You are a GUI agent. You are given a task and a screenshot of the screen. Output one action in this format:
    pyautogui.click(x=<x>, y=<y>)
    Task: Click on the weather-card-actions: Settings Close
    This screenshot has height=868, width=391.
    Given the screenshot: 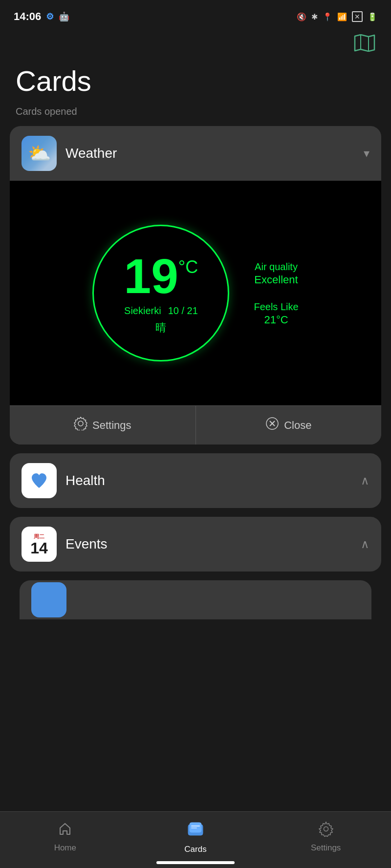 What is the action you would take?
    pyautogui.click(x=196, y=425)
    